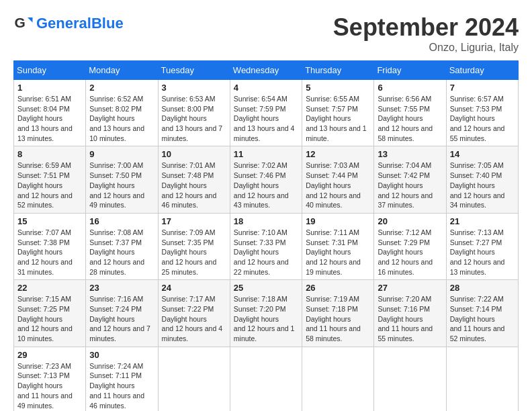  Describe the element at coordinates (50, 222) in the screenshot. I see `day-number: 15` at that location.